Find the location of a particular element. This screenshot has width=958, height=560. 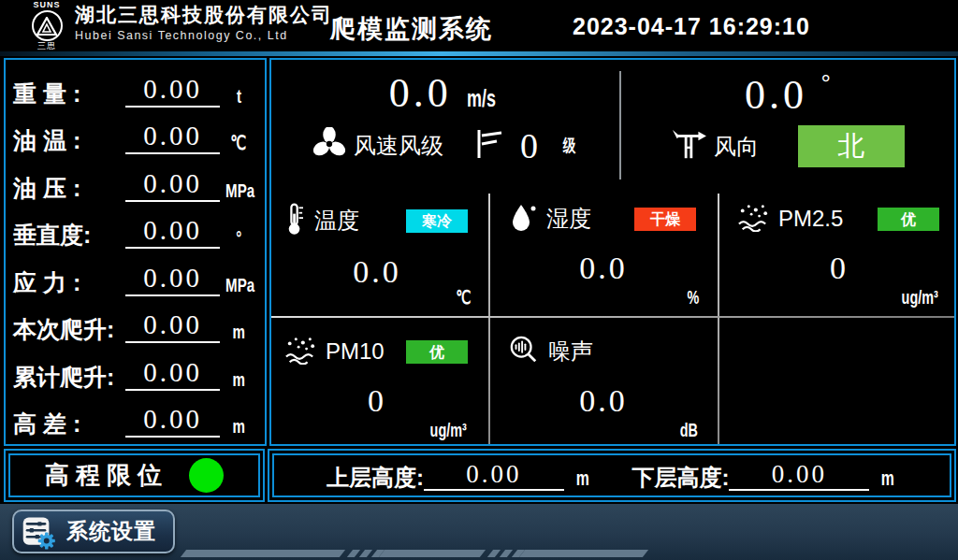

metric-row-total-climb: 累计爬升: 0.00 m is located at coordinates (135, 369).